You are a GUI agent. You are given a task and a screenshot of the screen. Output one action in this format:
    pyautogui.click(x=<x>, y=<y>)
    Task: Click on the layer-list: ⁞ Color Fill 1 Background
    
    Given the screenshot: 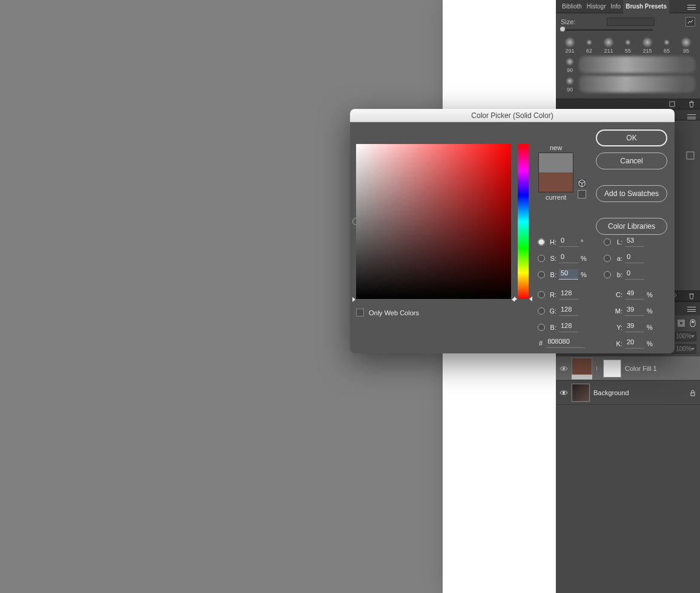 What is the action you would take?
    pyautogui.click(x=628, y=381)
    